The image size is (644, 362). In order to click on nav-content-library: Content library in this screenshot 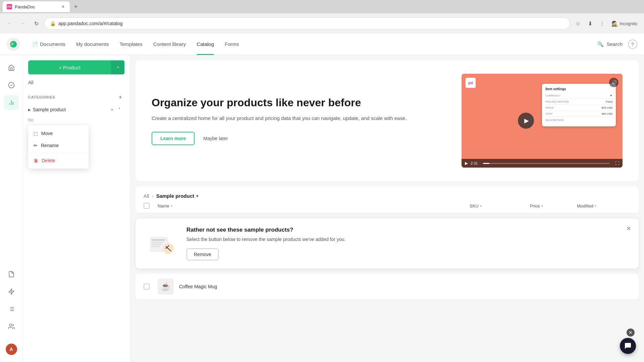, I will do `click(170, 44)`.